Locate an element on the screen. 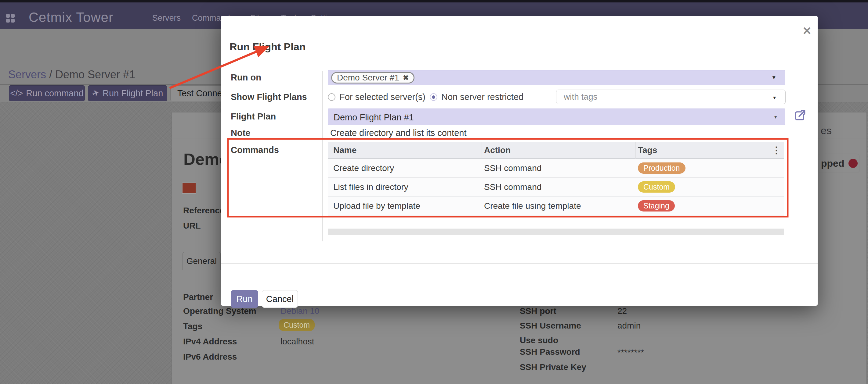 This screenshot has height=384, width=868. ssh-username-value: admin is located at coordinates (629, 326).